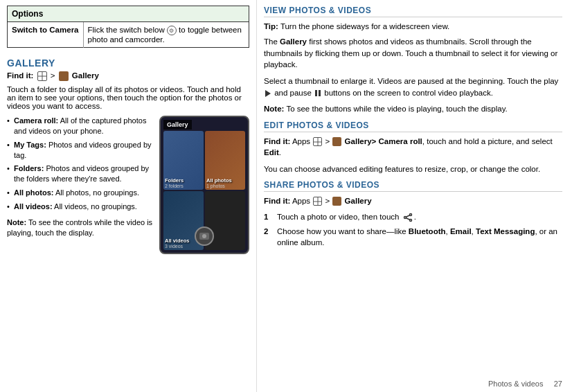 The height and width of the screenshot is (392, 572). Describe the element at coordinates (175, 180) in the screenshot. I see `phone-cell-folders-label: Folders` at that location.